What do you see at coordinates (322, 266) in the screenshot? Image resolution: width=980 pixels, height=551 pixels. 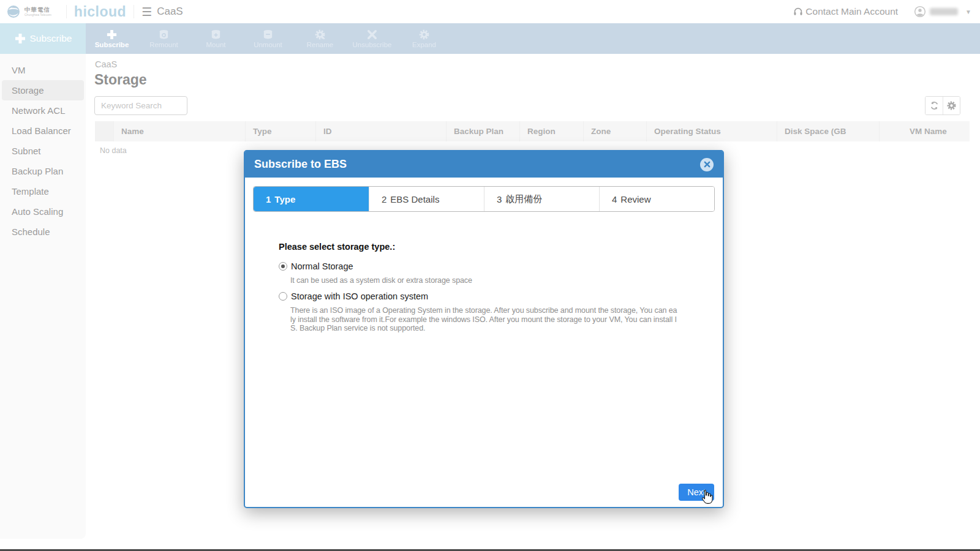 I see `option-label: Normal Storage` at bounding box center [322, 266].